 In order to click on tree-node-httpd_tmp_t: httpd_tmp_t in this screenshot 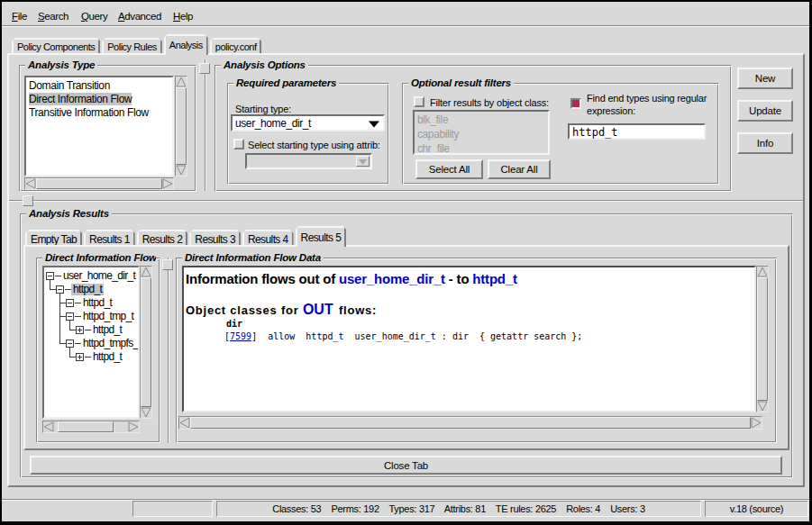, I will do `click(108, 317)`.